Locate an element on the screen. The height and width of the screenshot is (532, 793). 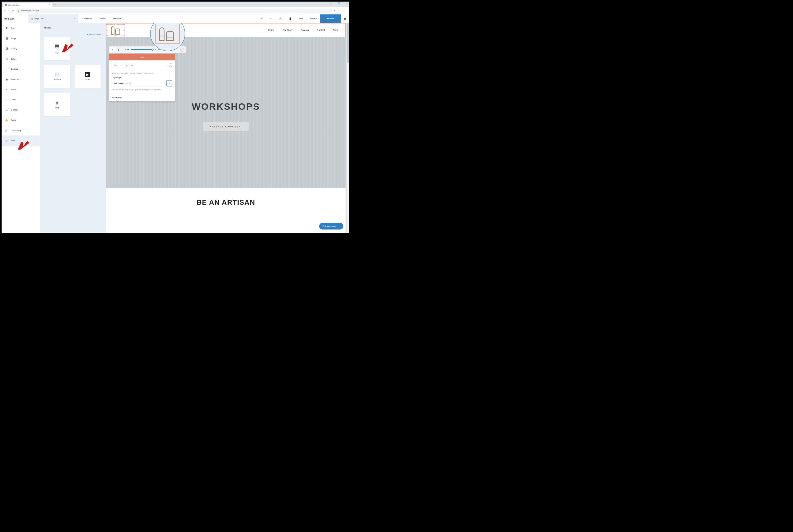
app-menu-button: ☰ is located at coordinates (345, 19).